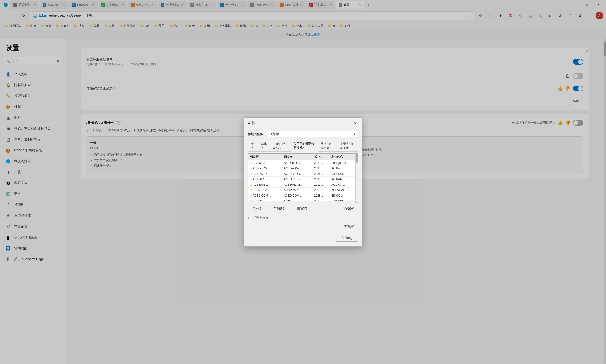 This screenshot has width=606, height=364. What do you see at coordinates (265, 174) in the screenshot?
I see `cert-issued-to-2: □AC RAIZ D...` at bounding box center [265, 174].